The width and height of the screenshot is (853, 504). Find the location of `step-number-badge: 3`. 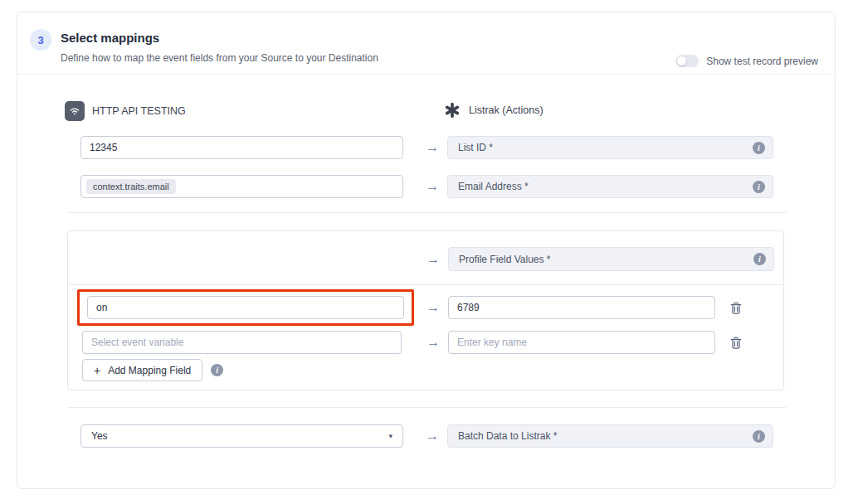

step-number-badge: 3 is located at coordinates (41, 40).